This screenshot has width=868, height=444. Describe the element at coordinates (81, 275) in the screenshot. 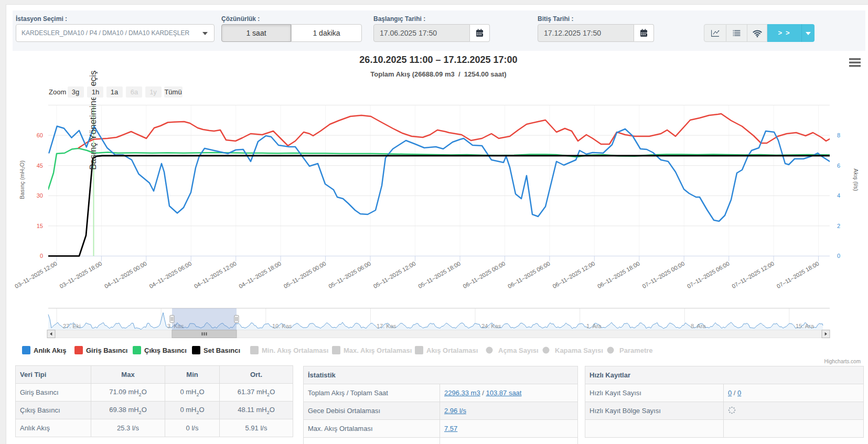

I see `svg-text: 03–11–2025 18:00` at that location.